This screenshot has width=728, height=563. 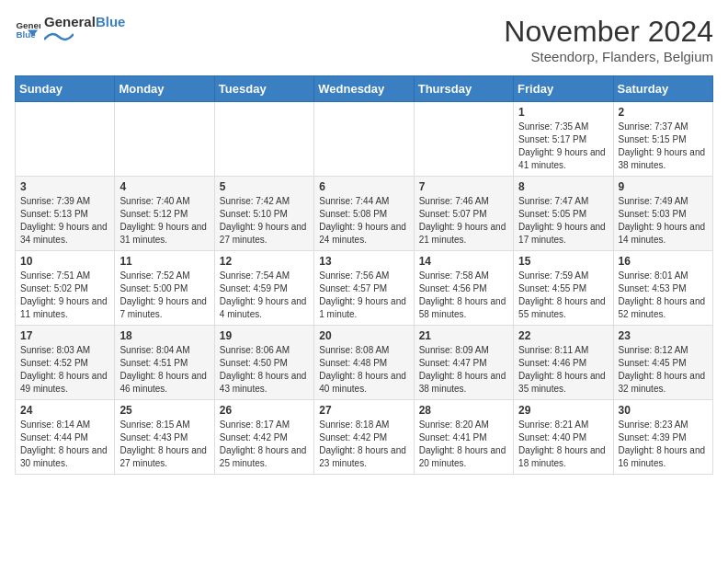 What do you see at coordinates (264, 289) in the screenshot?
I see `table-row: 12Sunrise: 7:54 AM Sunset: 4:59 PM Dayli…` at bounding box center [264, 289].